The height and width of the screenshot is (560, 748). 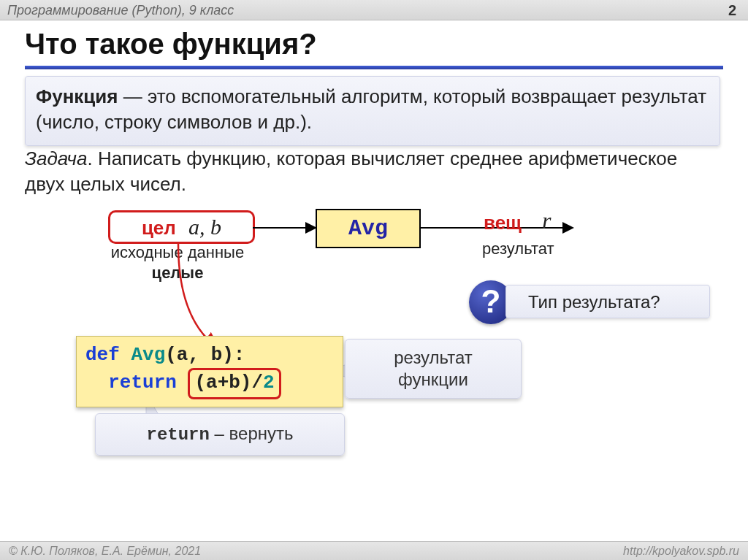 I want to click on footer-left: © К.Ю. Поляков, Е.А. Ерёмин, 2021, so click(x=105, y=551).